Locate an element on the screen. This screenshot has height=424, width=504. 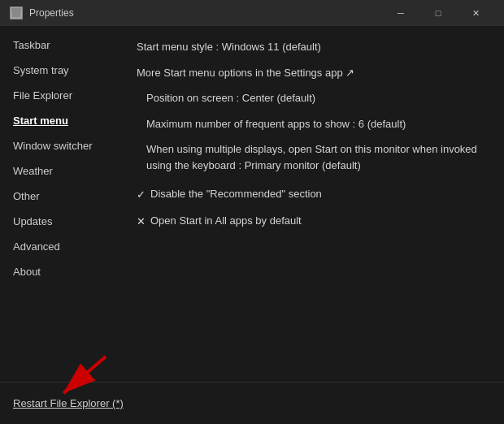
sidebar-item-about: About is located at coordinates (60, 271).